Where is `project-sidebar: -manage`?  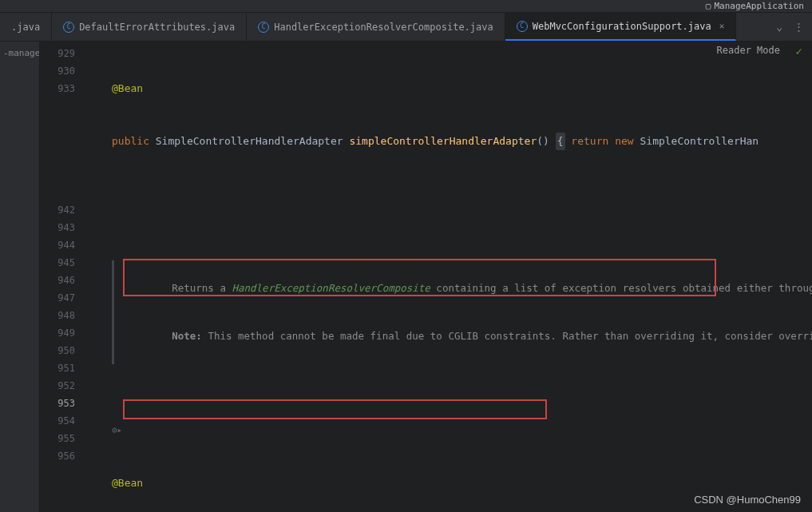 project-sidebar: -manage is located at coordinates (20, 276).